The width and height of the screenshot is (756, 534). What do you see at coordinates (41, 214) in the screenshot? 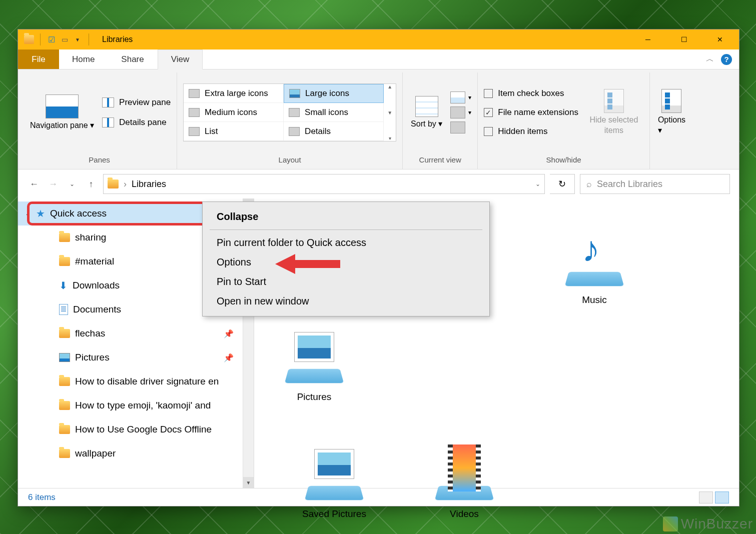
I see `star-icon: ★` at bounding box center [41, 214].